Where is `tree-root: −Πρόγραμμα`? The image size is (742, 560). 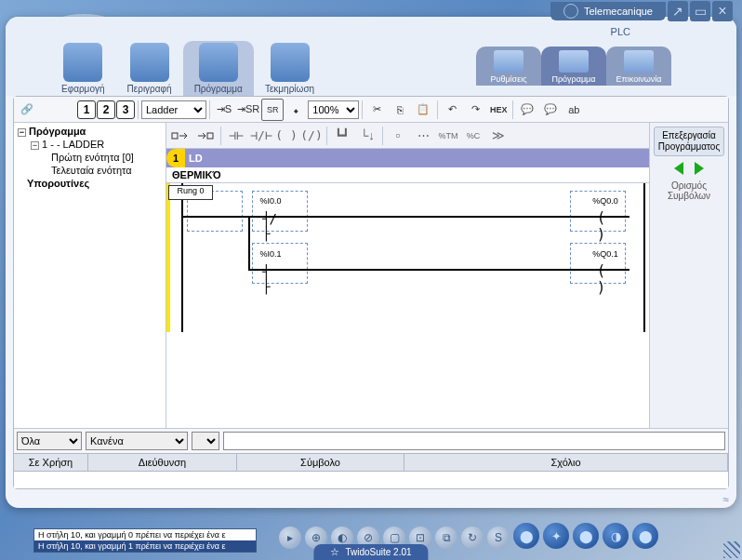 tree-root: −Πρόγραμμα is located at coordinates (89, 131).